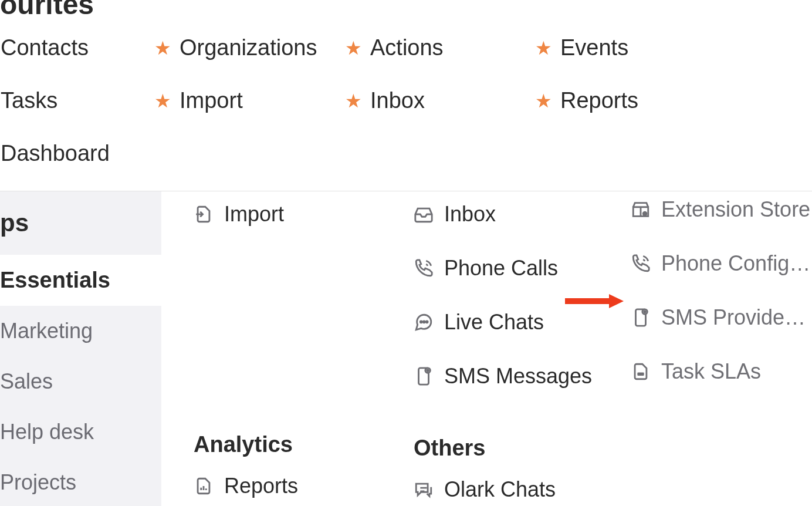  What do you see at coordinates (204, 214) in the screenshot?
I see `file-import-icon` at bounding box center [204, 214].